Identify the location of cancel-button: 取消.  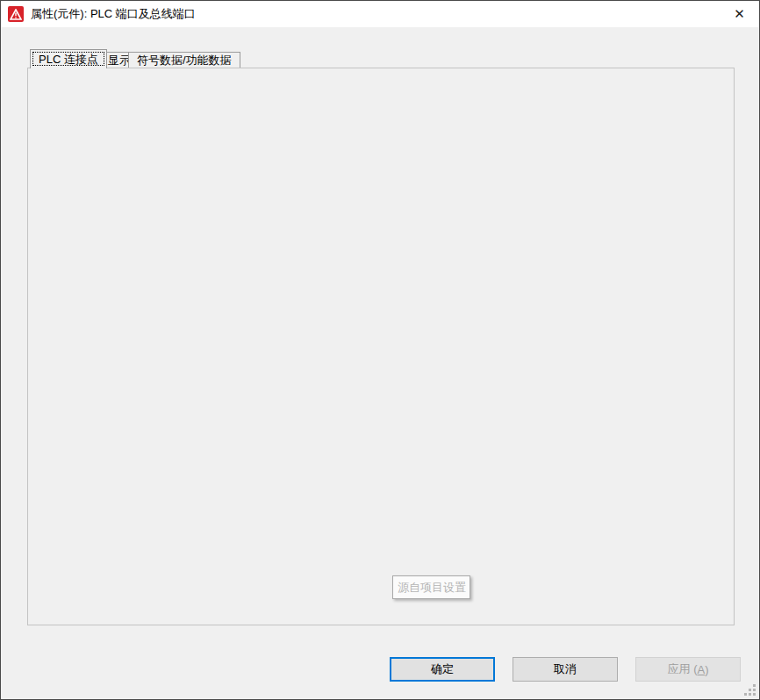
(565, 669).